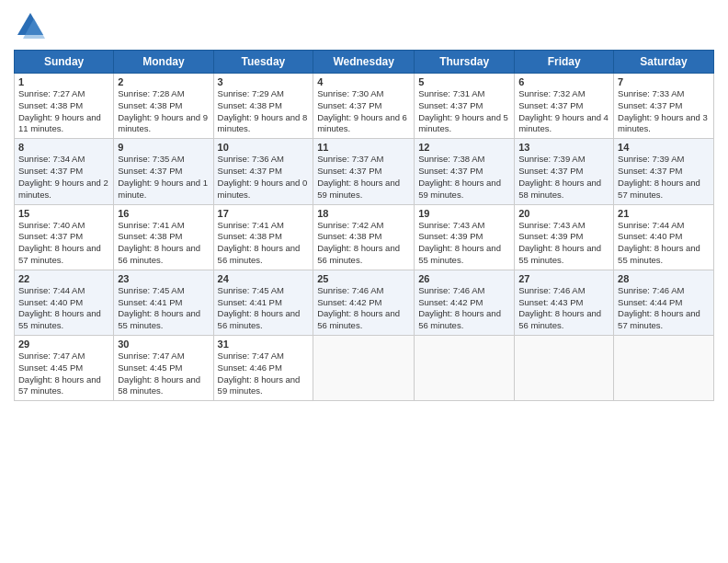 This screenshot has width=728, height=563. Describe the element at coordinates (264, 147) in the screenshot. I see `day-number: 10` at that location.